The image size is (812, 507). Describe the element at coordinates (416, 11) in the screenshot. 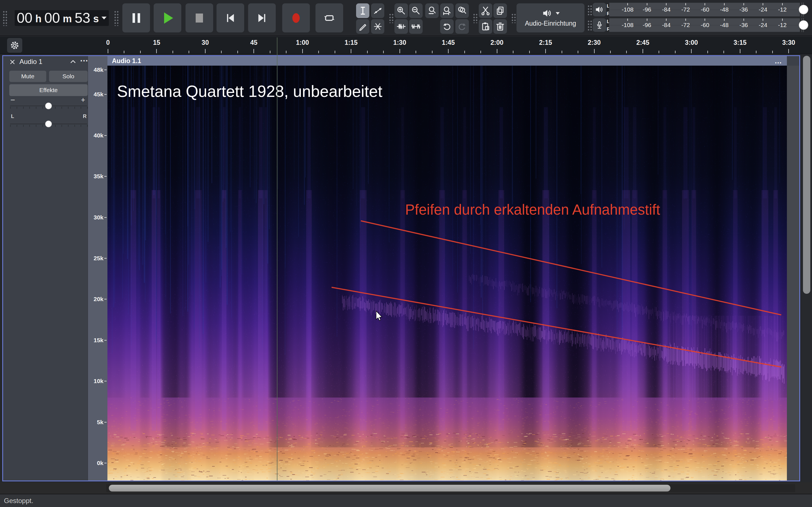

I see `zoom-out-button` at that location.